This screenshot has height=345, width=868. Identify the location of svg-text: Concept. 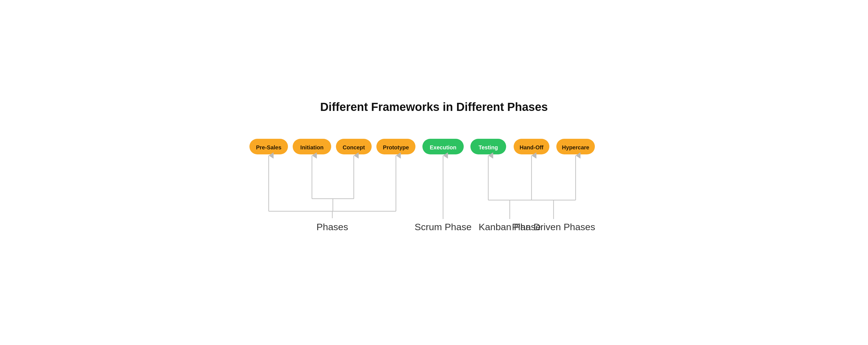
(354, 147).